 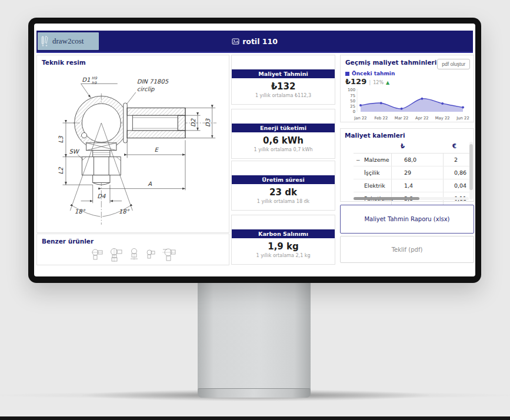 What do you see at coordinates (284, 80) in the screenshot?
I see `stat-card-cost: Maliyet Tahmini ₺132 1 yıllık ortalama ₺…` at bounding box center [284, 80].